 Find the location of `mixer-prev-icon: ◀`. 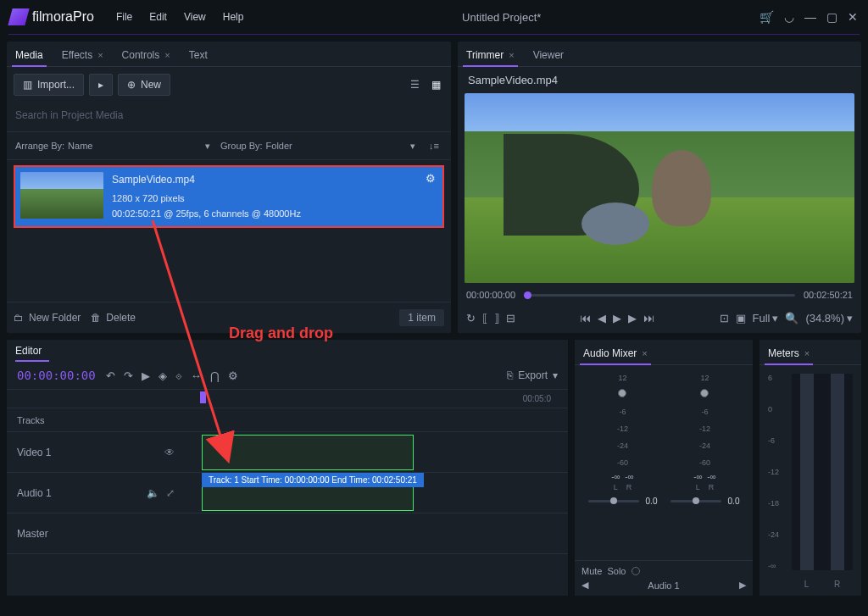

mixer-prev-icon: ◀ is located at coordinates (585, 585).